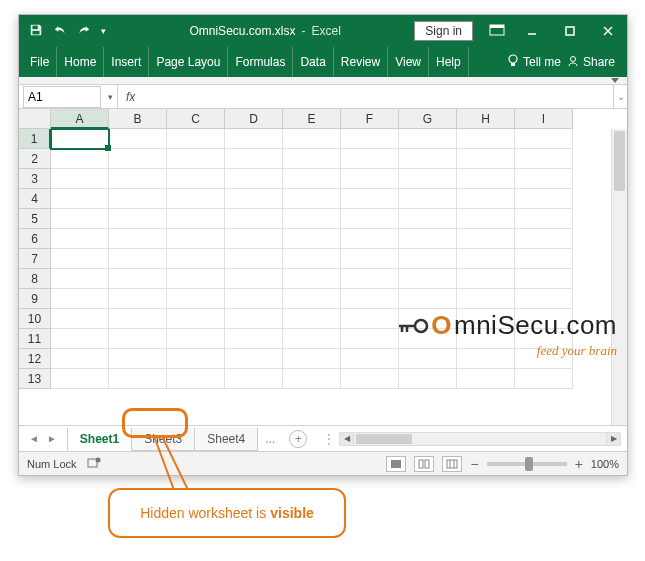 The width and height of the screenshot is (645, 561). Describe the element at coordinates (312, 119) in the screenshot. I see `col-header: E` at that location.